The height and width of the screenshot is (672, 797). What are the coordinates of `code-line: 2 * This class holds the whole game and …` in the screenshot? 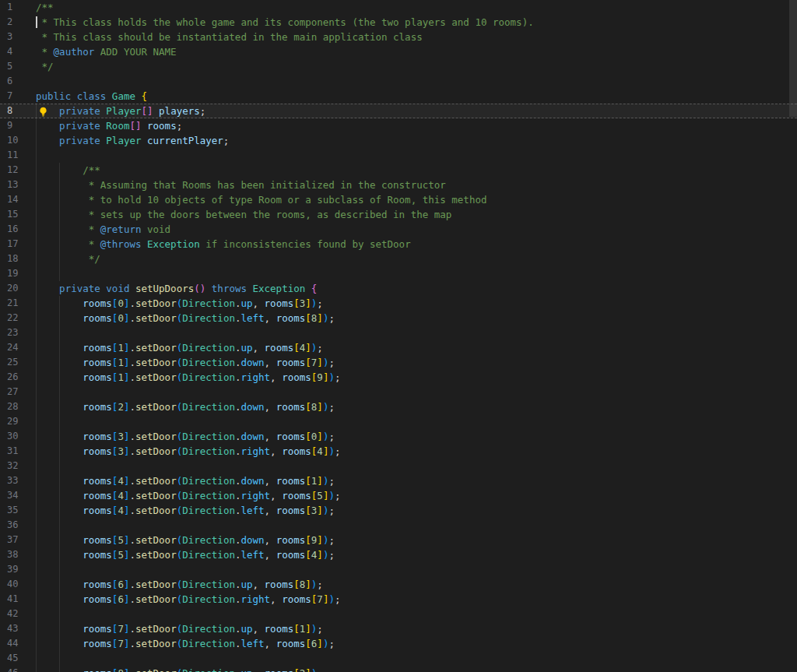 It's located at (398, 22).